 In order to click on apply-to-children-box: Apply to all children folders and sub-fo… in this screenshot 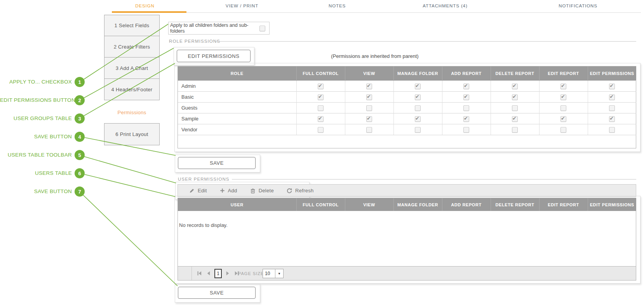, I will do `click(219, 28)`.